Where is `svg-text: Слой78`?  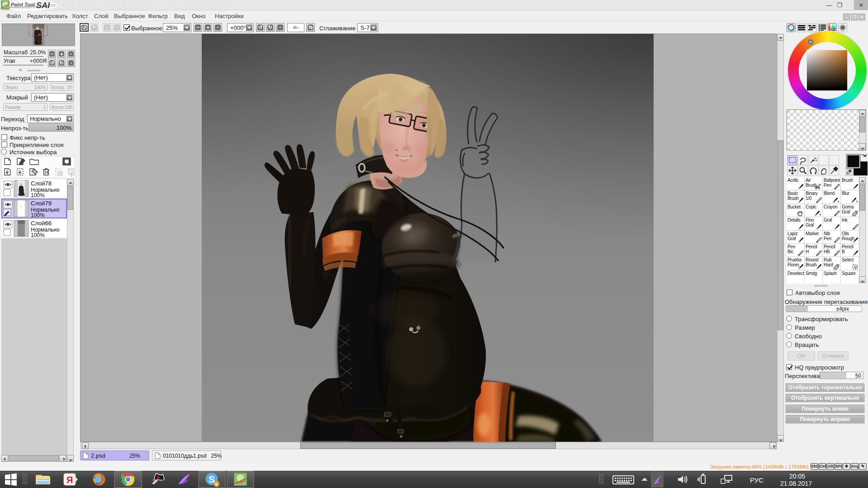
svg-text: Слой78 is located at coordinates (41, 184).